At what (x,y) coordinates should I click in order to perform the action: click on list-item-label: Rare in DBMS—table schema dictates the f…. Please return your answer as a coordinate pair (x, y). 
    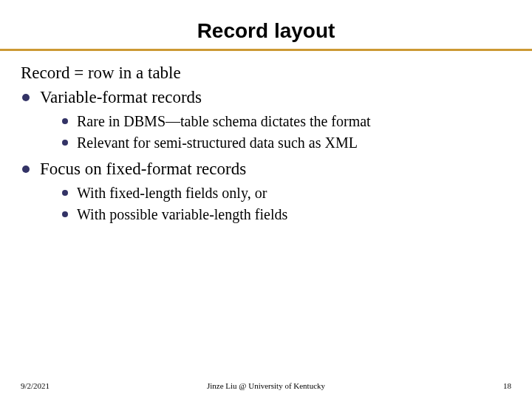
    Looking at the image, I should click on (224, 121).